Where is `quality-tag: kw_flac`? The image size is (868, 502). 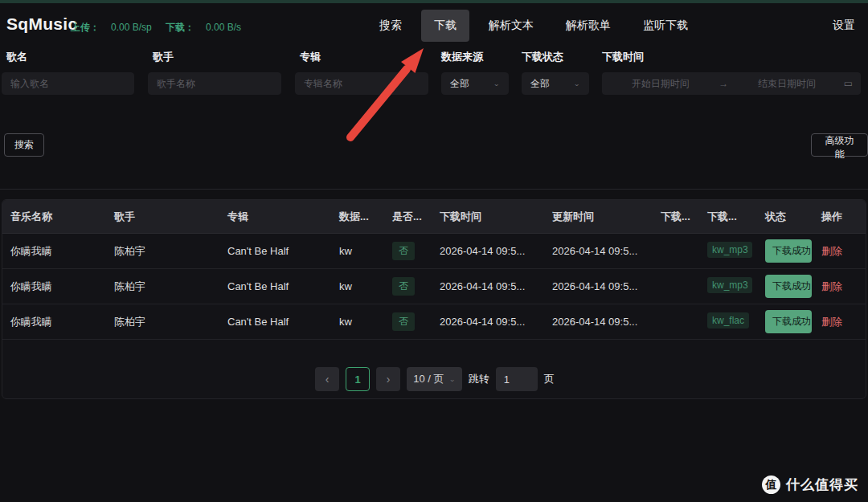
quality-tag: kw_flac is located at coordinates (728, 320).